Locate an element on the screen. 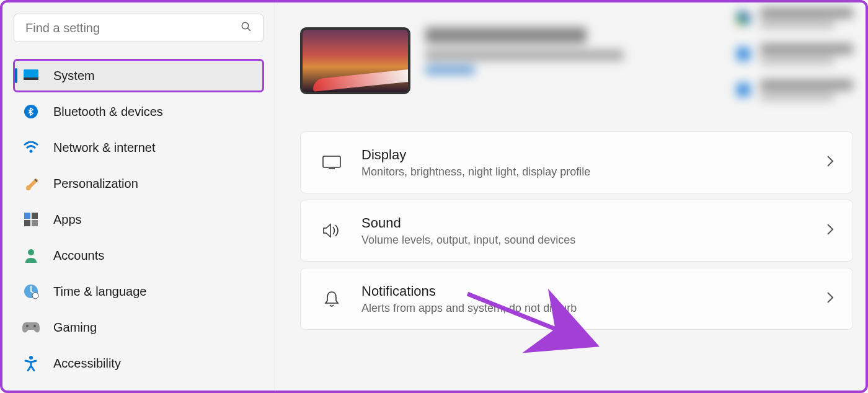 Image resolution: width=868 pixels, height=393 pixels. sidebar-item-accessibility: Accessibility is located at coordinates (139, 363).